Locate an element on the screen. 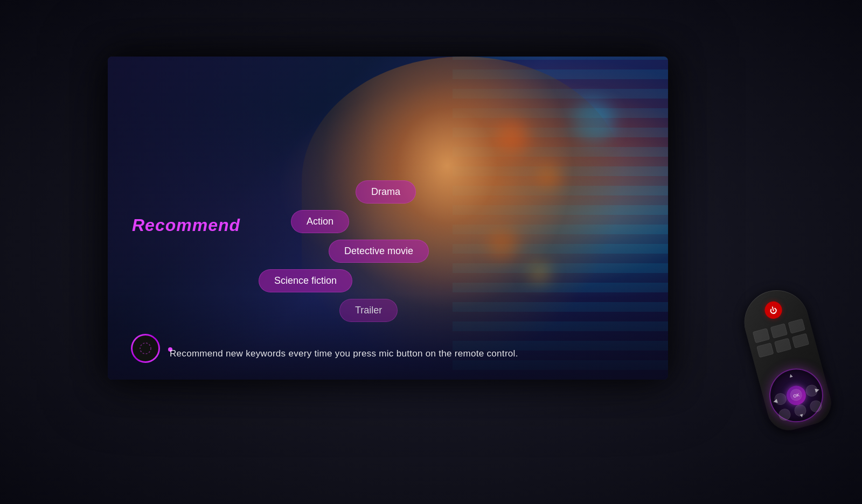 Image resolution: width=862 pixels, height=504 pixels. genre-tag-scifi: Science fiction is located at coordinates (305, 281).